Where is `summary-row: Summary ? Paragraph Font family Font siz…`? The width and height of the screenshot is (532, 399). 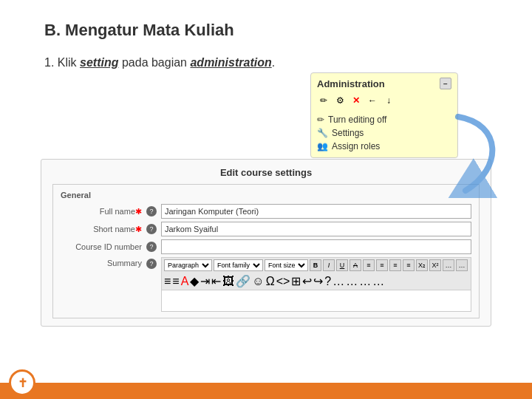 summary-row: Summary ? Paragraph Font family Font siz… is located at coordinates (266, 284).